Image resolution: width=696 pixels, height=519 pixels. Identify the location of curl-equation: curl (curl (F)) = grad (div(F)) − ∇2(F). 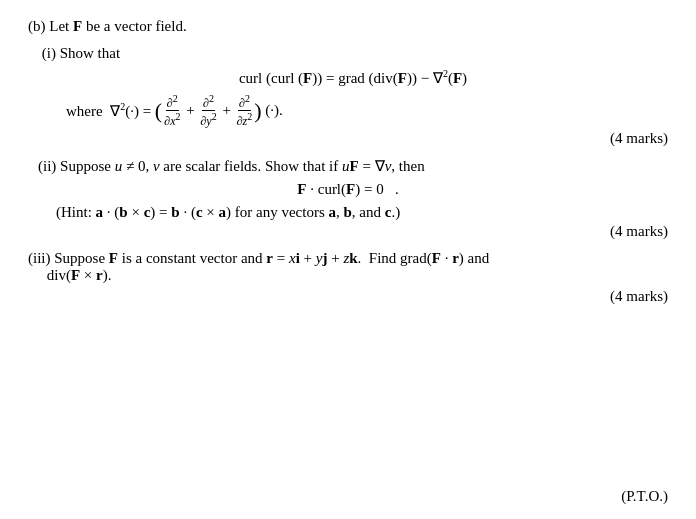
(353, 78).